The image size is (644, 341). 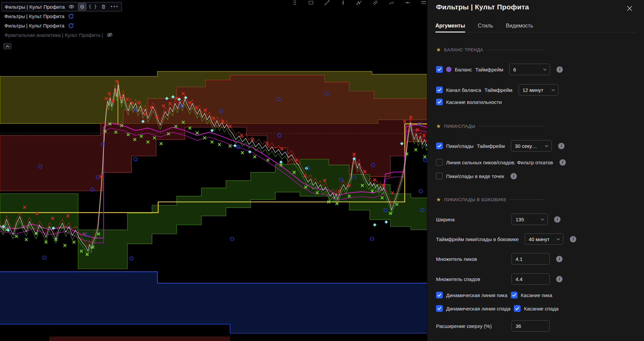 What do you see at coordinates (375, 3) in the screenshot?
I see `parallel-channel-tool-icon` at bounding box center [375, 3].